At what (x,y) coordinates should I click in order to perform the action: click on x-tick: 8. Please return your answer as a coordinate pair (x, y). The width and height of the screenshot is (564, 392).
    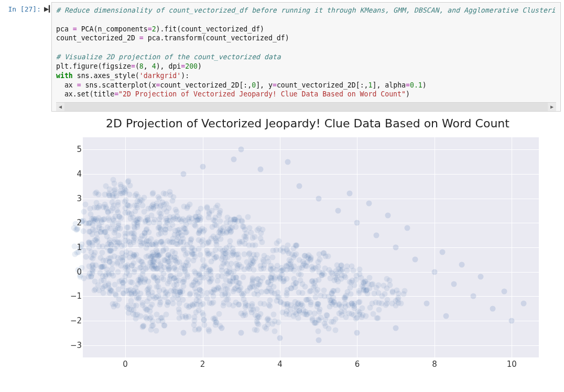
    Looking at the image, I should click on (435, 364).